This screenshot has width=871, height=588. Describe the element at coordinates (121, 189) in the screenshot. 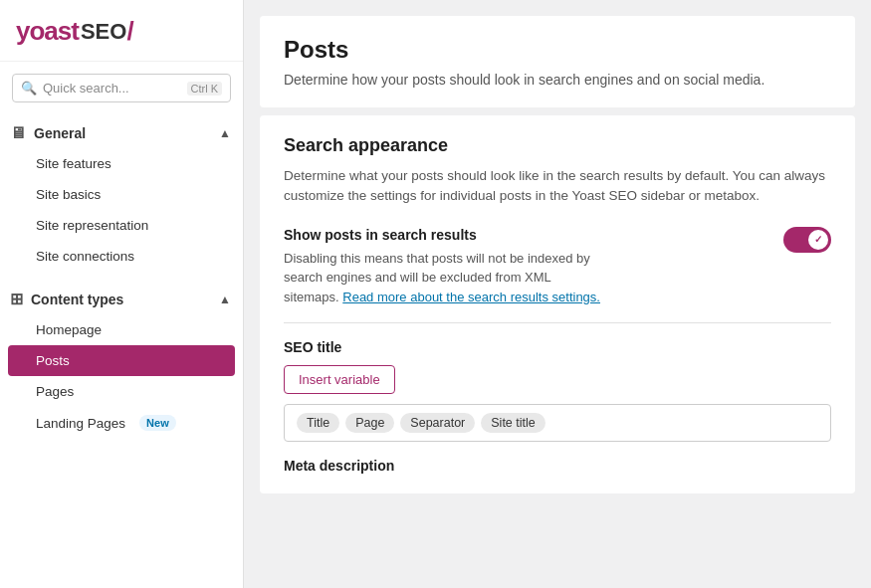

I see `sidebar-section-general: 🖥 General ▲ Site features Site basics Si…` at that location.